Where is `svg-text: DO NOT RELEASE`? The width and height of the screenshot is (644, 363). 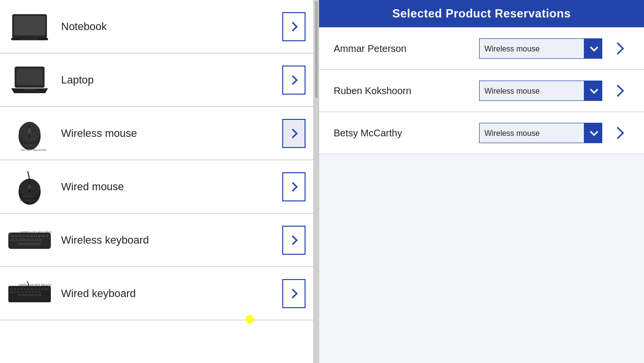
svg-text: DO NOT RELEASE is located at coordinates (34, 150).